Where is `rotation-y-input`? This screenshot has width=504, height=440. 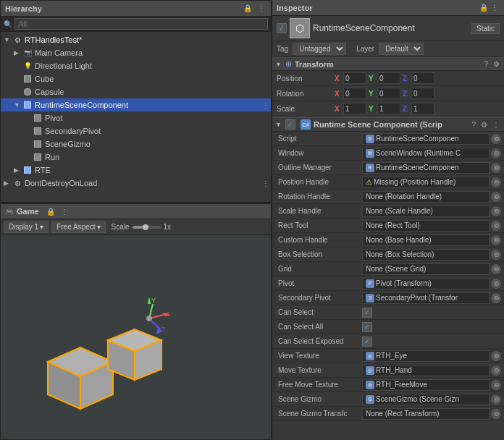
rotation-y-input is located at coordinates (389, 93).